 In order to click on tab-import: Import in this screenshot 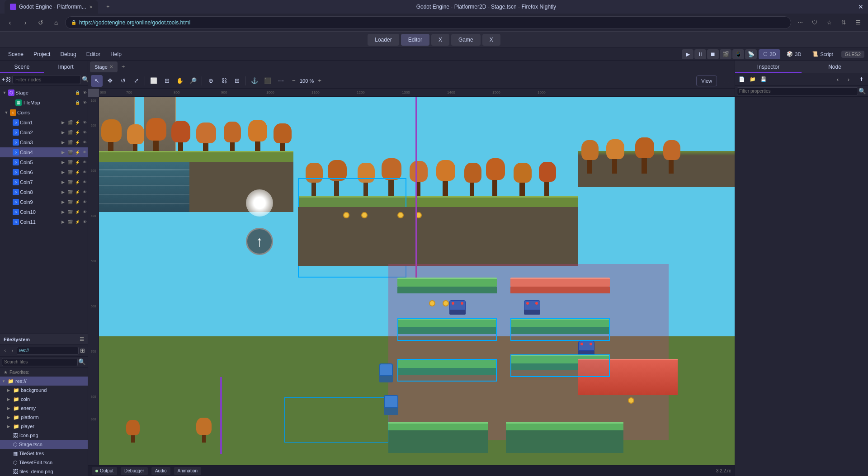, I will do `click(66, 67)`.